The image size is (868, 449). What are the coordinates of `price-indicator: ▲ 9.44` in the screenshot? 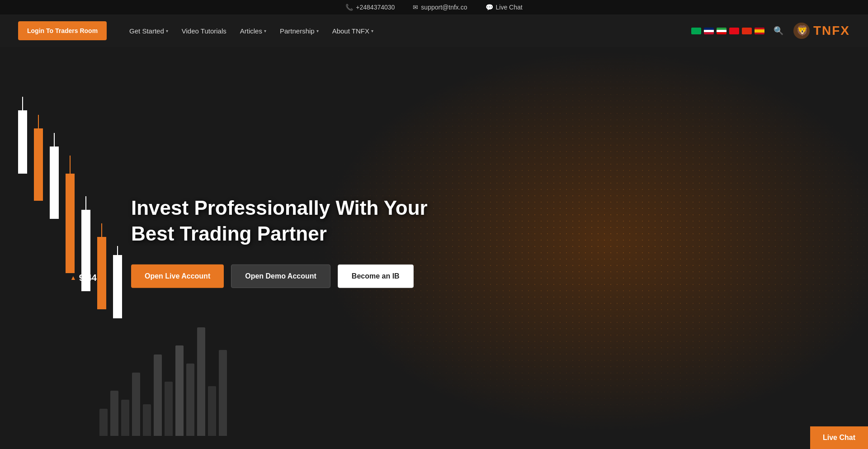 It's located at (83, 278).